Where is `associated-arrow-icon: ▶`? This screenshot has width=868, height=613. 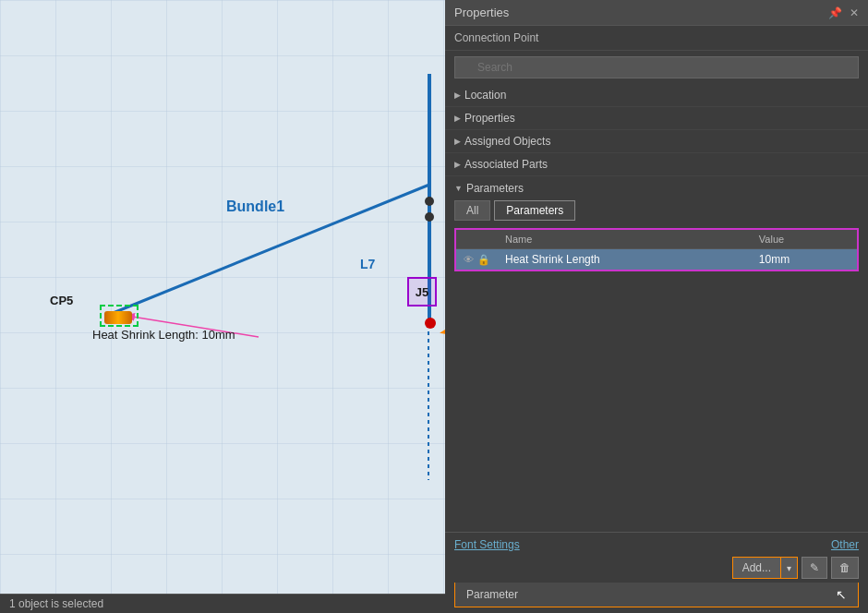
associated-arrow-icon: ▶ is located at coordinates (458, 164).